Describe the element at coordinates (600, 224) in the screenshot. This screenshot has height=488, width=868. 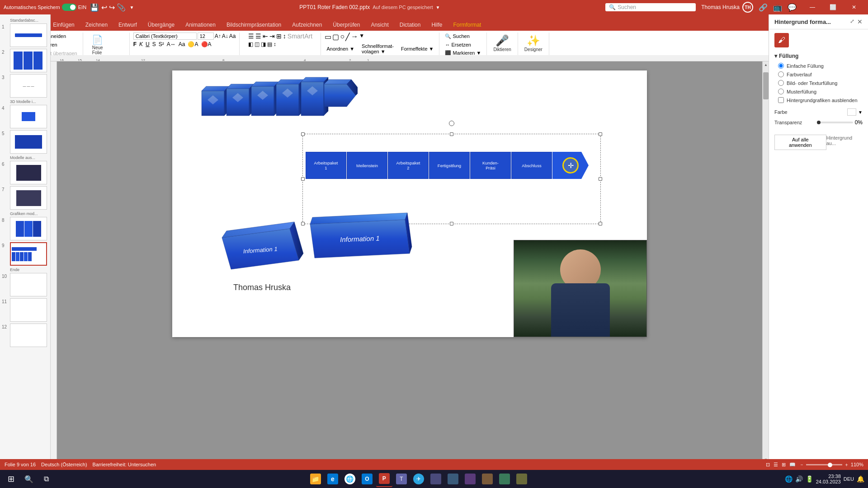
I see `handle-br` at that location.